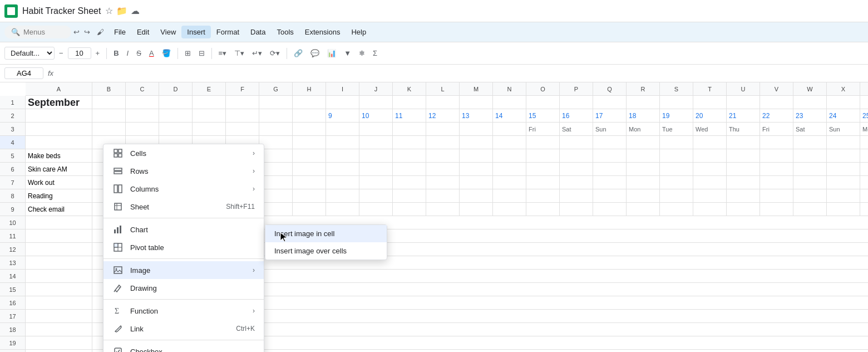 The width and height of the screenshot is (868, 352). What do you see at coordinates (276, 169) in the screenshot?
I see `cell-g6` at bounding box center [276, 169].